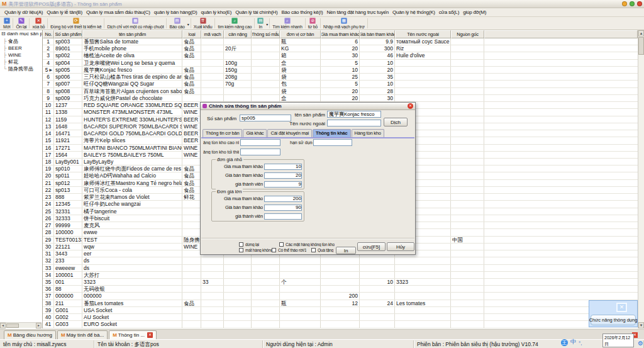  What do you see at coordinates (340, 34) in the screenshot?
I see `column-header: Giá mua tham khảo` at bounding box center [340, 34].